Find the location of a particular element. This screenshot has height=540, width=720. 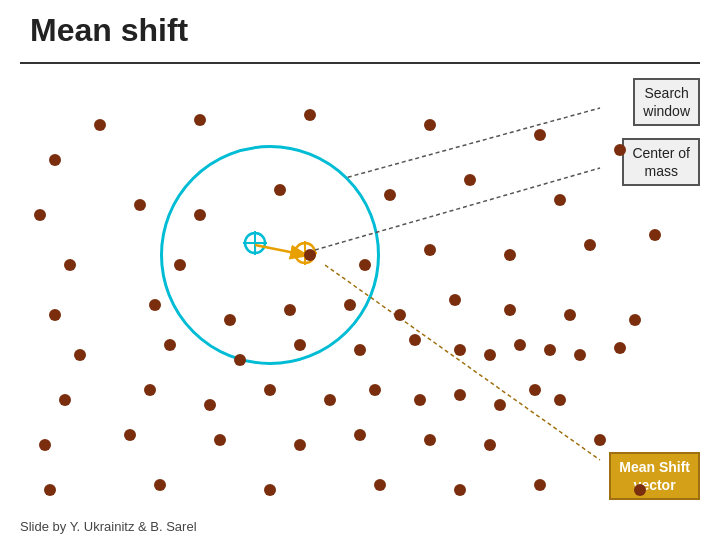

divider is located at coordinates (360, 63).